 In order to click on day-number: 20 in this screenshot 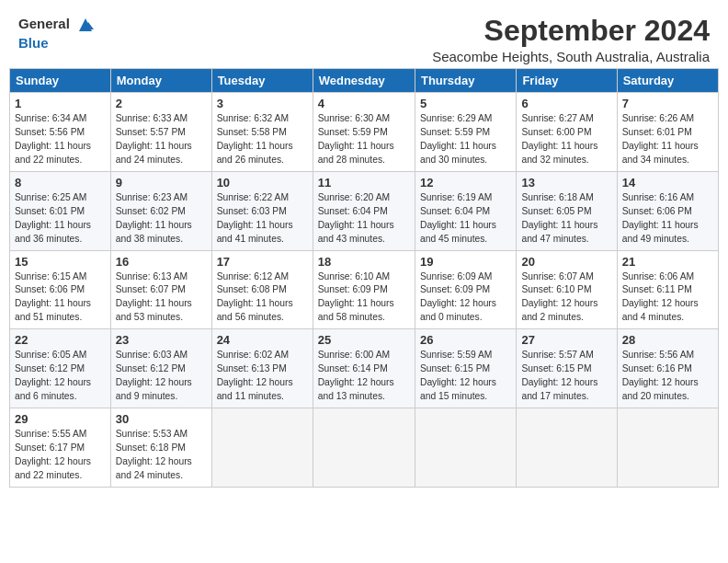, I will do `click(566, 261)`.